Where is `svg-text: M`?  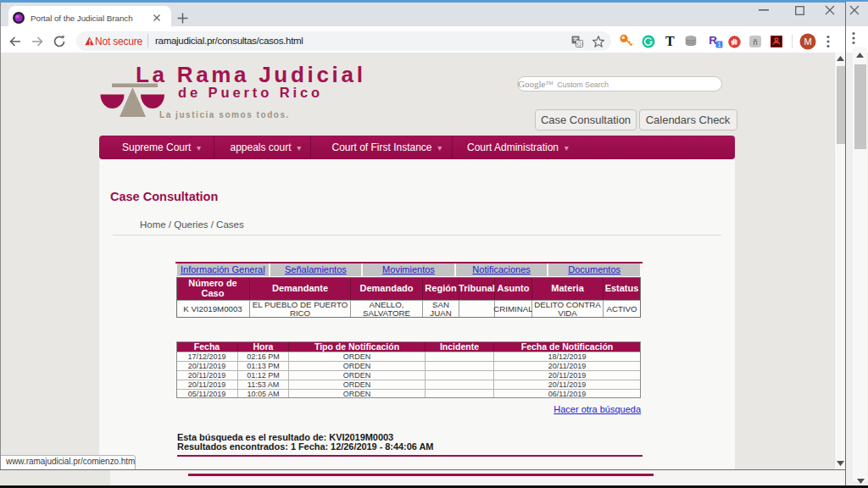 svg-text: M is located at coordinates (807, 42).